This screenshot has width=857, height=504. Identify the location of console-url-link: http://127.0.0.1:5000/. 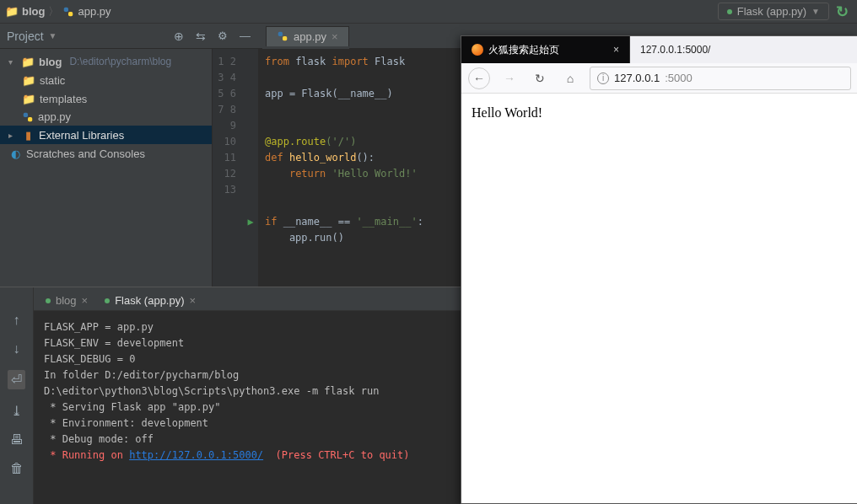
(196, 455).